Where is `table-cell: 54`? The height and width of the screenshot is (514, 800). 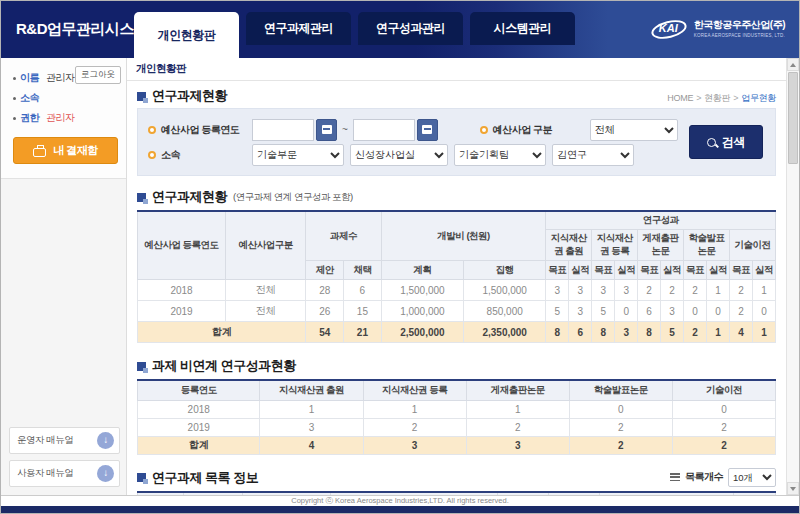
table-cell: 54 is located at coordinates (325, 332).